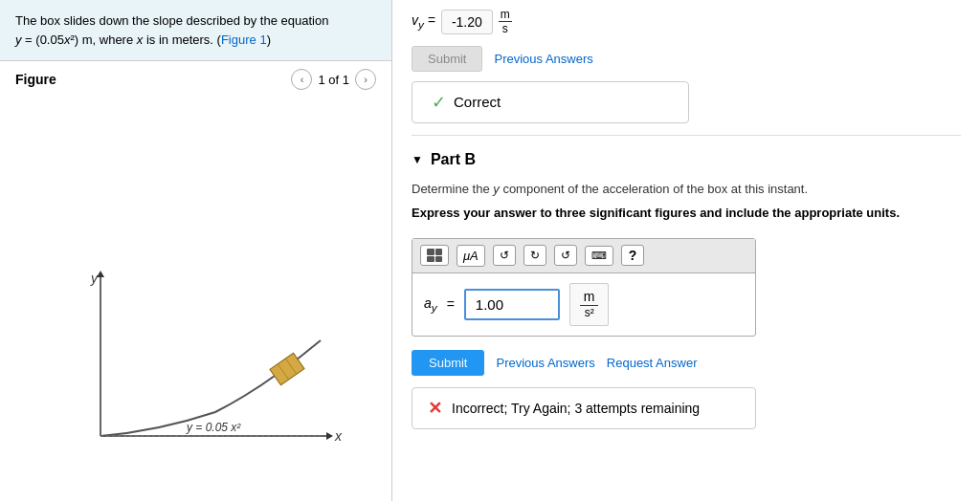 This screenshot has width=980, height=501. Describe the element at coordinates (196, 369) in the screenshot. I see `figure-diagram: y x y = 0.05 x²` at that location.